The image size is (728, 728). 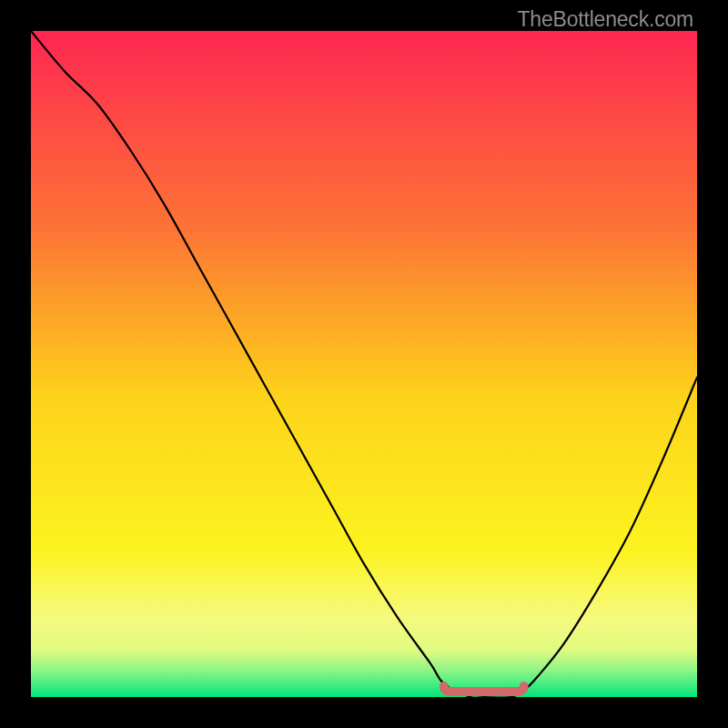 I want to click on bottleneck-flat-marker, so click(x=484, y=689).